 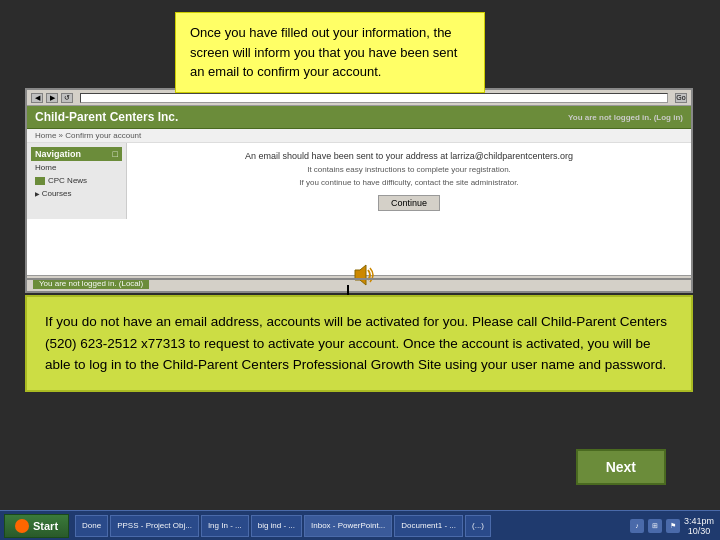 What do you see at coordinates (672, 526) in the screenshot?
I see `taskbar-system: ♪ ⊞ ⚑ 3:41pm 10/30` at bounding box center [672, 526].